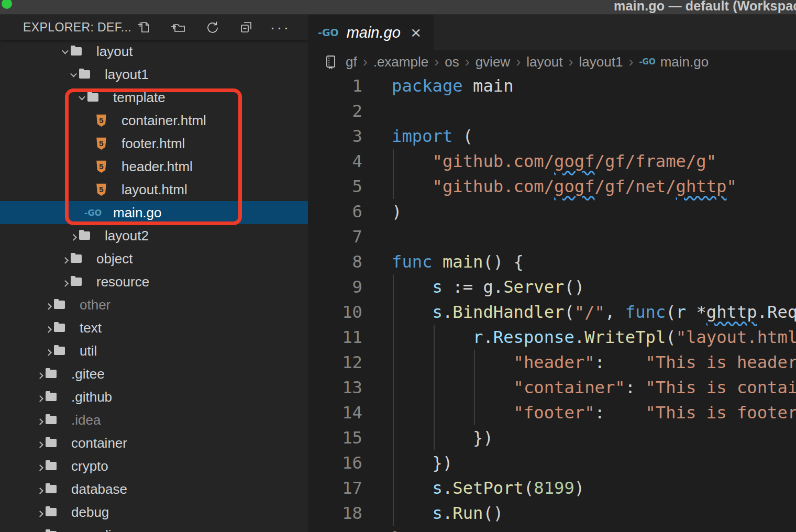 This screenshot has height=532, width=796. Describe the element at coordinates (154, 120) in the screenshot. I see `tree-item-container-html: 5container.html` at that location.